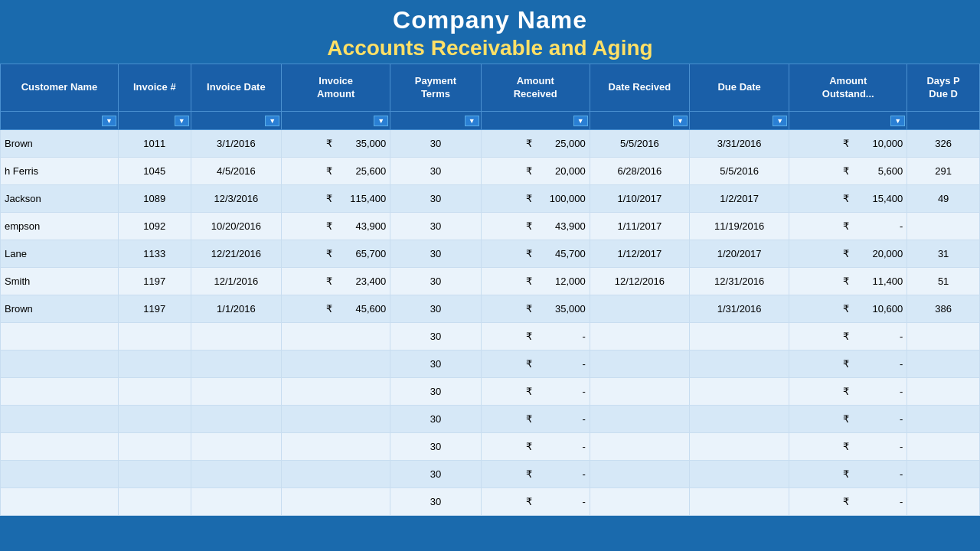 This screenshot has height=551, width=980. What do you see at coordinates (155, 88) in the screenshot?
I see `header-invoice-num: Invoice #` at bounding box center [155, 88].